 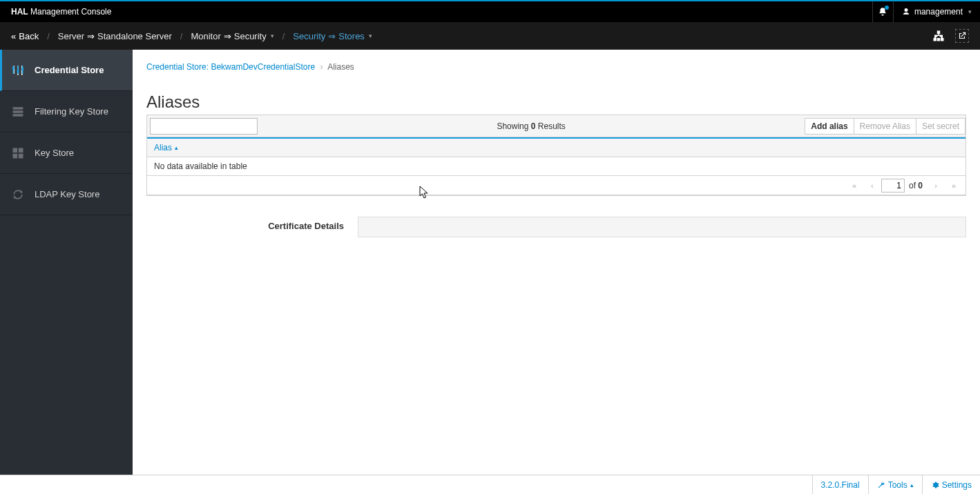 What do you see at coordinates (895, 484) in the screenshot?
I see `footer-tools: Tools ▴` at bounding box center [895, 484].